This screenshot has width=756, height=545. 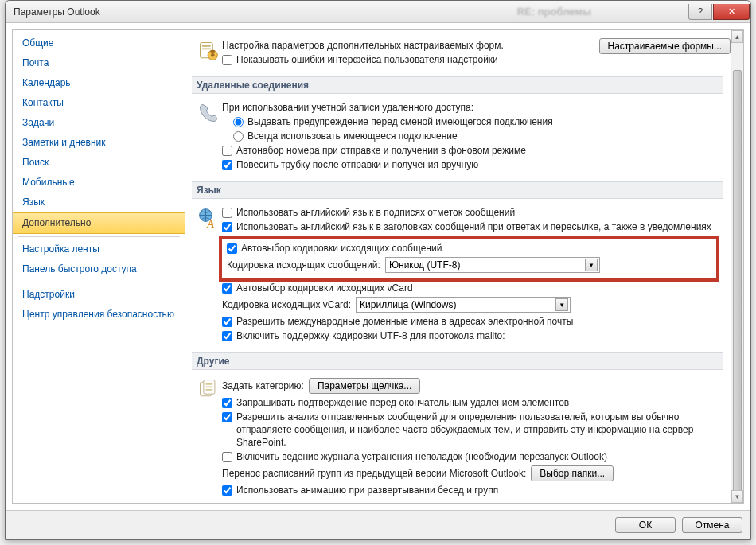 What do you see at coordinates (348, 107) in the screenshot?
I see `dialup-lead: При использовании учетной записи удаленн…` at bounding box center [348, 107].